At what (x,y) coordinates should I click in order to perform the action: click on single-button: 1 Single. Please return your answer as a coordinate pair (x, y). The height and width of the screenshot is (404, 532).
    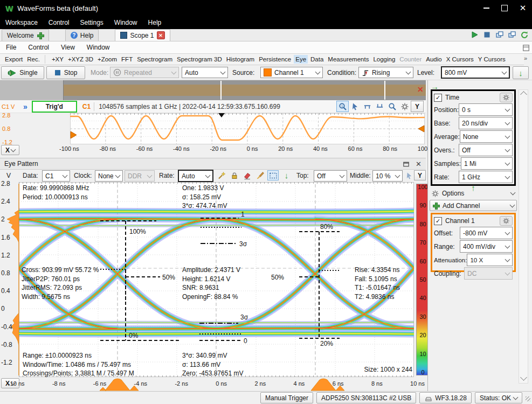
    Looking at the image, I should click on (23, 73).